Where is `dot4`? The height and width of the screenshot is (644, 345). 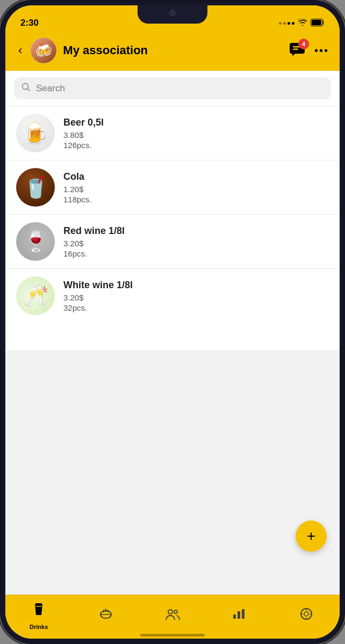 dot4 is located at coordinates (293, 24).